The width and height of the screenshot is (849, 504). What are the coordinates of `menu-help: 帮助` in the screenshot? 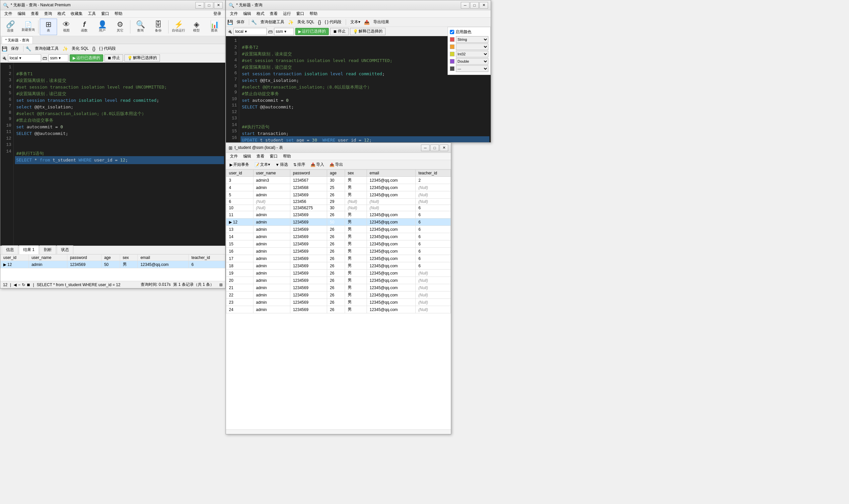 It's located at (118, 14).